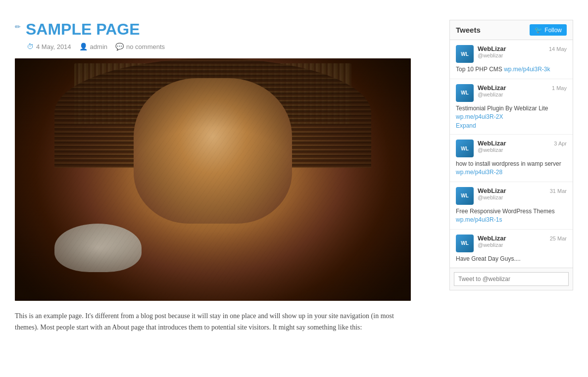 The image size is (588, 377). Describe the element at coordinates (522, 194) in the screenshot. I see `tweet-info: WebLizar 31 Mar @weblizar` at that location.